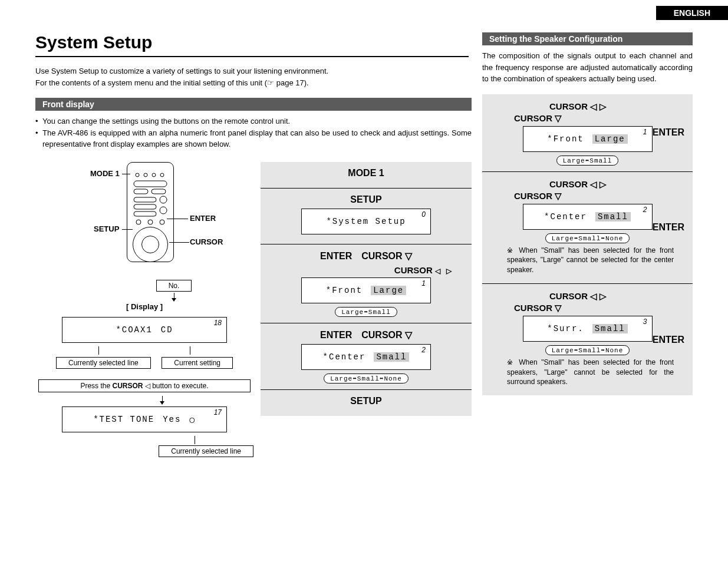 This screenshot has width=728, height=562. Describe the element at coordinates (197, 363) in the screenshot. I see `current-setting-label: Current setting` at that location.